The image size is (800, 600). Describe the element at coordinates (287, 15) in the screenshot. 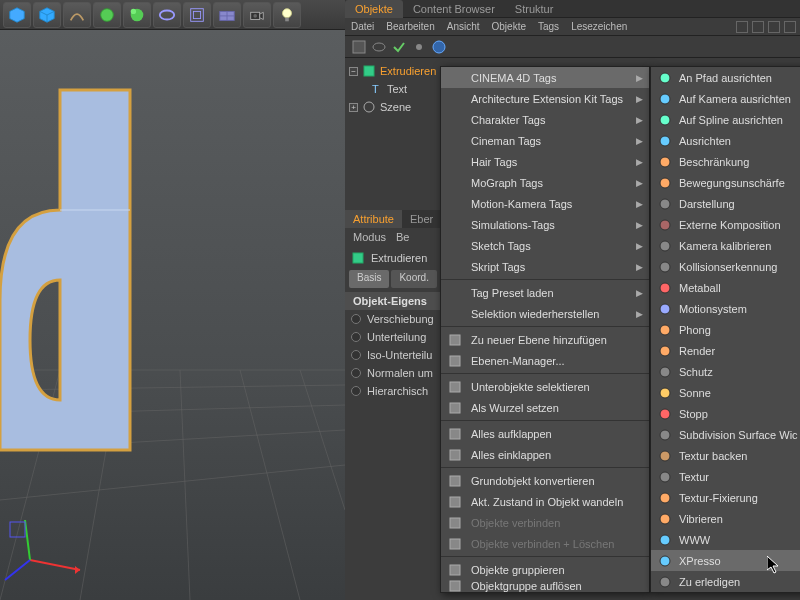

I see `light-icon` at that location.